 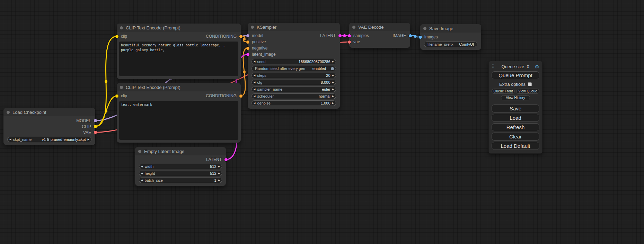 What do you see at coordinates (96, 127) in the screenshot?
I see `output-port-clip` at bounding box center [96, 127].